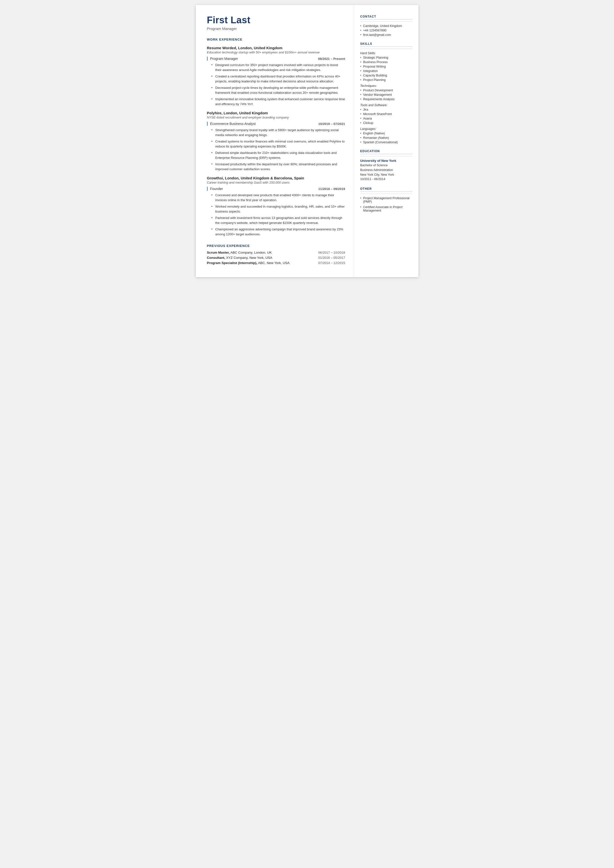 The image size is (614, 868). What do you see at coordinates (276, 189) in the screenshot?
I see `job-3-role-row: Founder 11/2018 – 09/2019` at bounding box center [276, 189].